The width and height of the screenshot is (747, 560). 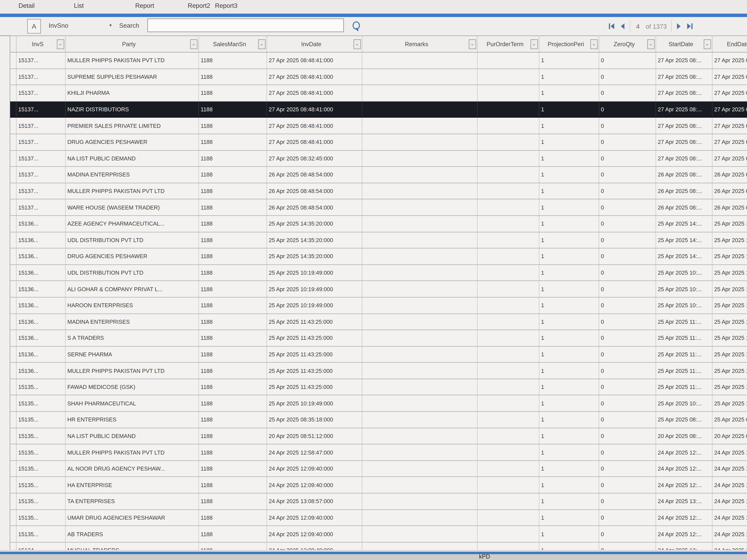 What do you see at coordinates (132, 305) in the screenshot?
I see `cell-party: HAROON ENTERPRISES` at bounding box center [132, 305].